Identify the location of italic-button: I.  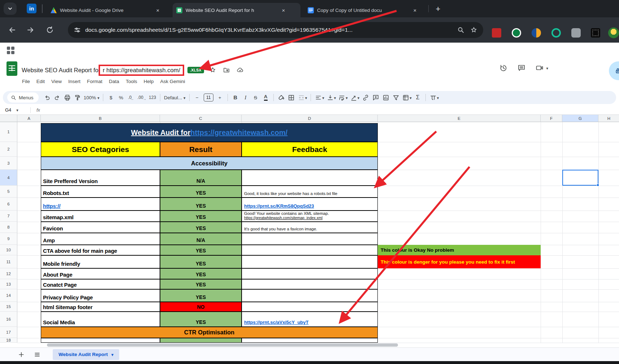
(246, 98).